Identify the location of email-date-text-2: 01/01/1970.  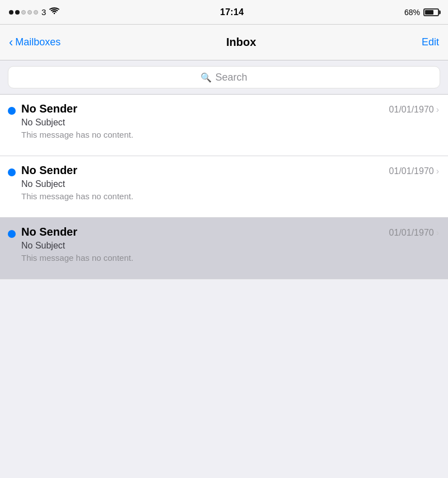
(412, 233).